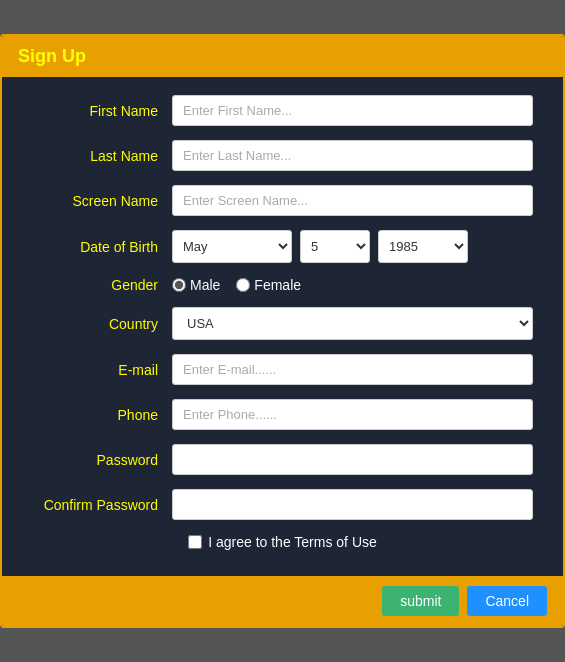 The image size is (565, 662). I want to click on gender-row: Gender Male Female, so click(282, 285).